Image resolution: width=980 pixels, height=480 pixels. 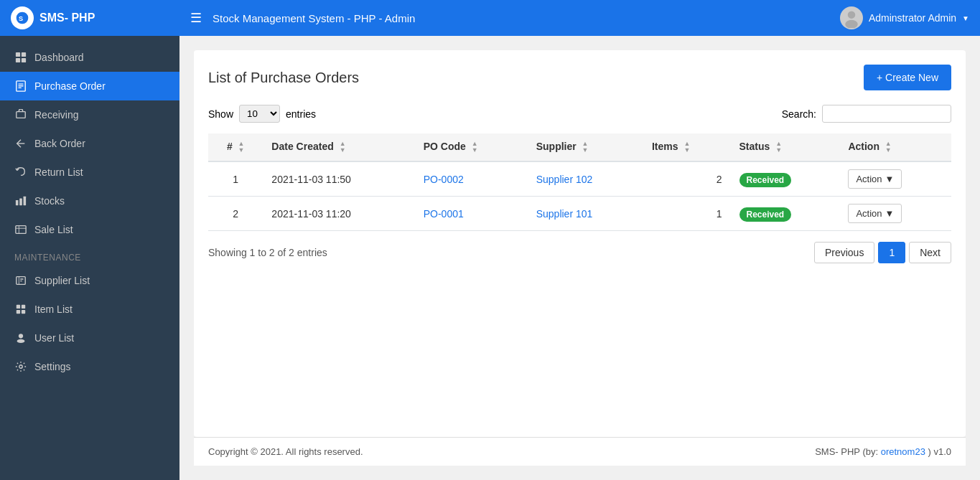 What do you see at coordinates (778, 147) in the screenshot?
I see `sort-status-icon: ▲▼` at bounding box center [778, 147].